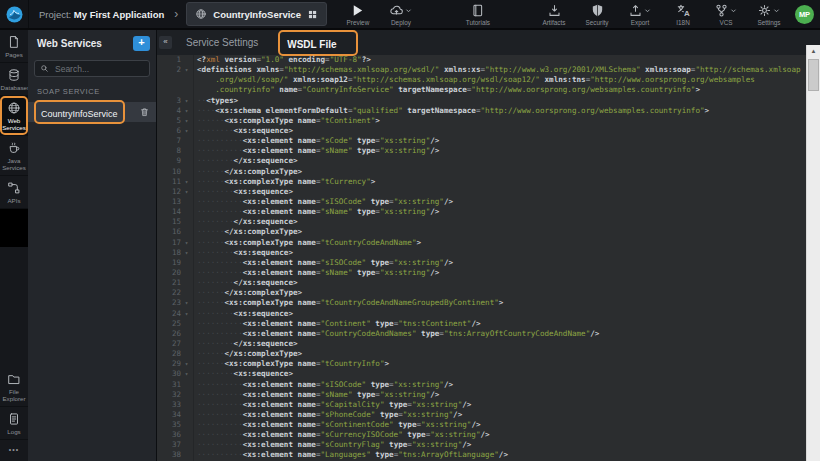  What do you see at coordinates (482, 263) in the screenshot?
I see `code-line: 19 ··········<xs:element name="sISOCode"…` at bounding box center [482, 263].